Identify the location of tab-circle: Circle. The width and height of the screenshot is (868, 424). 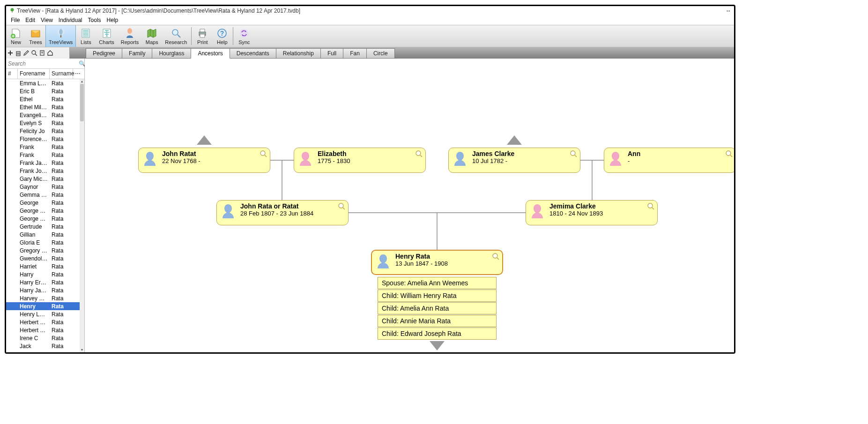
(380, 53).